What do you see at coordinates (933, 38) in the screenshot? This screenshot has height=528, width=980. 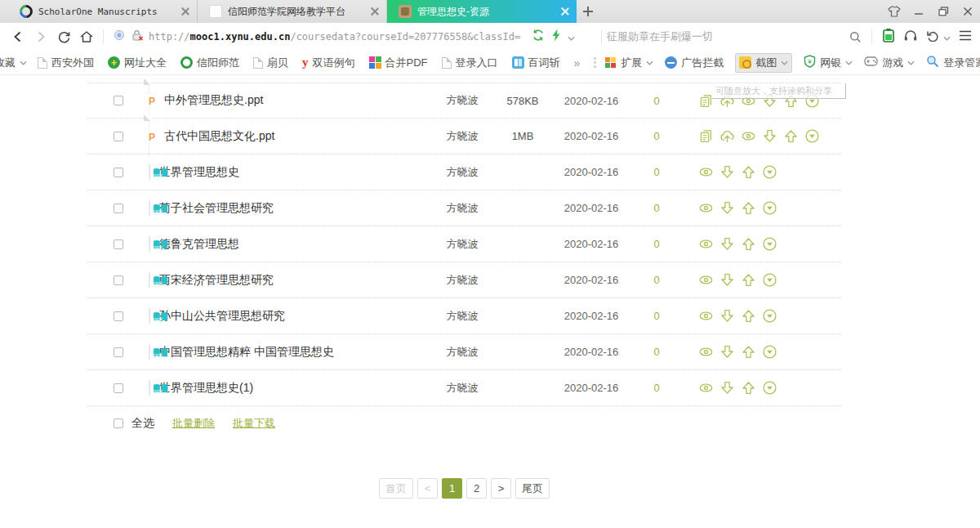 I see `undo-icon` at bounding box center [933, 38].